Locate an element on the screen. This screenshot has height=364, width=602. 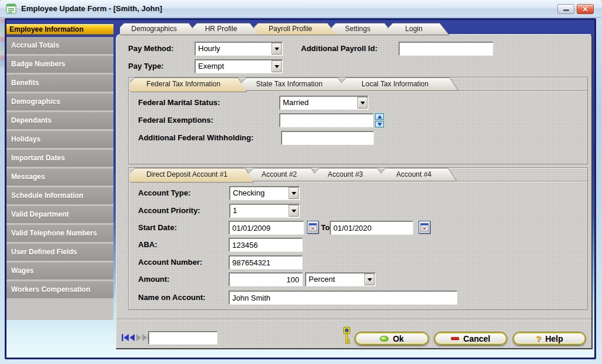
tab-hr-profile: HR Profile is located at coordinates (226, 29).